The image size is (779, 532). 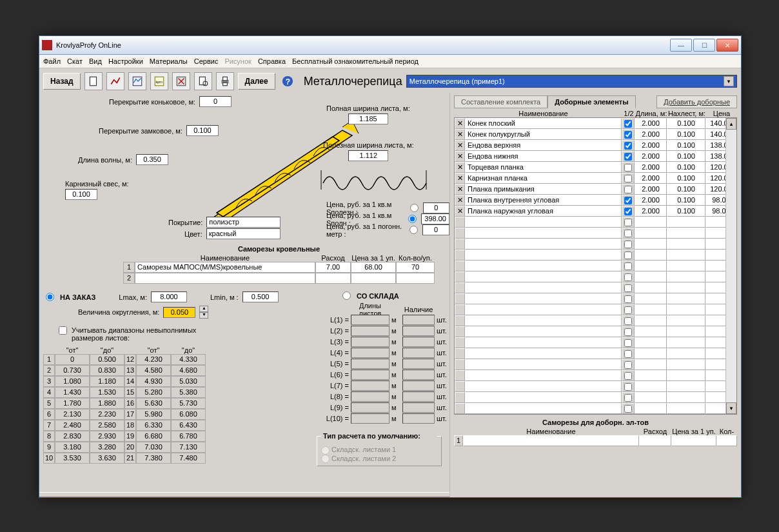 I want to click on price-linear-field: 0, so click(x=436, y=230).